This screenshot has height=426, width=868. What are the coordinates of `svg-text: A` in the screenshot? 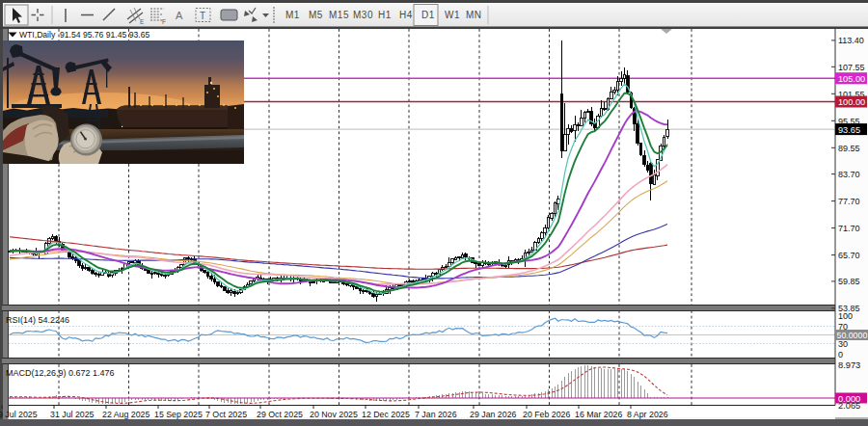 It's located at (179, 15).